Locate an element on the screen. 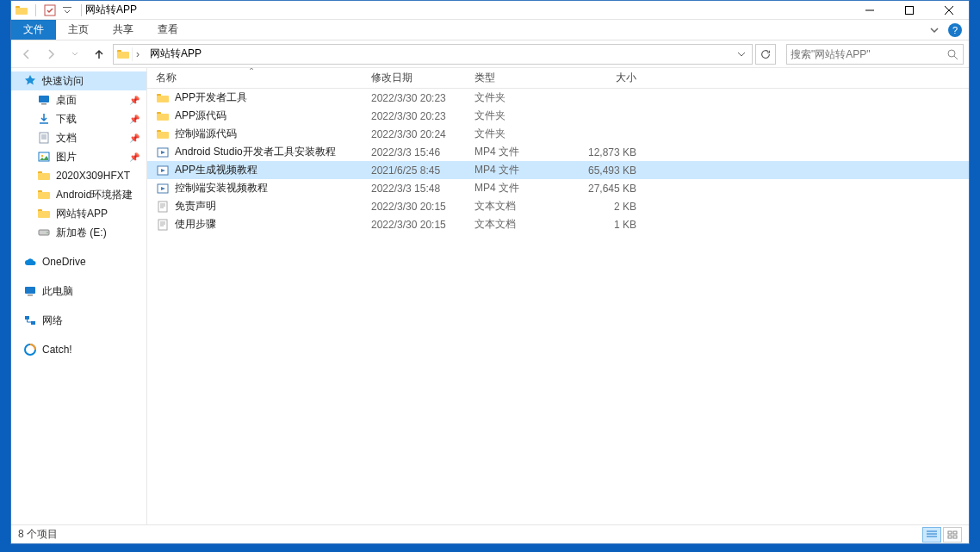 The width and height of the screenshot is (980, 552). sidebar-quick-access: 快速访问 is located at coordinates (79, 81).